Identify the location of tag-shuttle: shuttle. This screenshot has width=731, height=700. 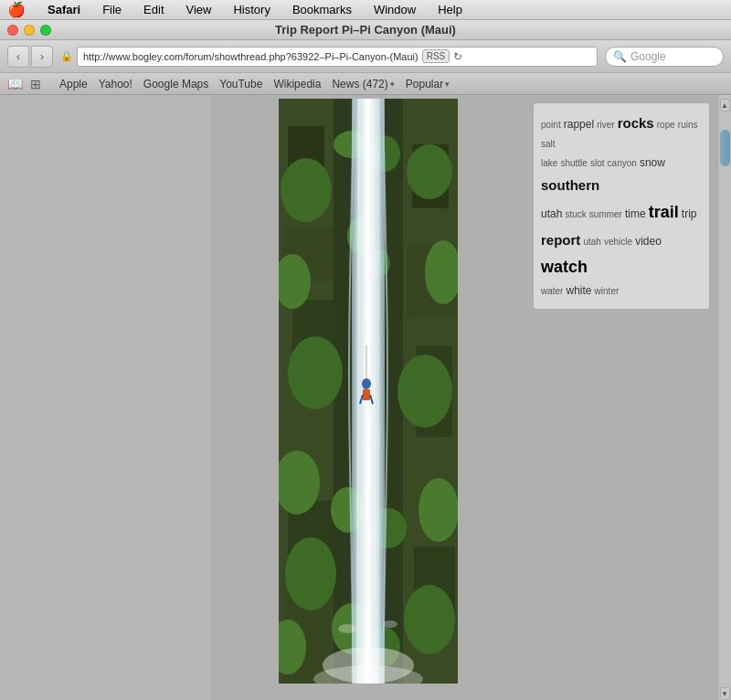
(574, 163).